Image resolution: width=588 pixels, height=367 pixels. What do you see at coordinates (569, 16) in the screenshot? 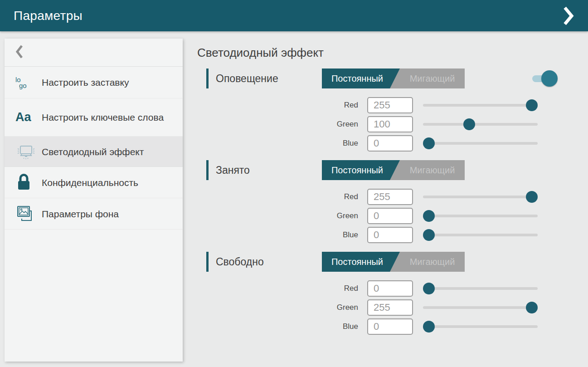
I see `chevron-right-icon` at bounding box center [569, 16].